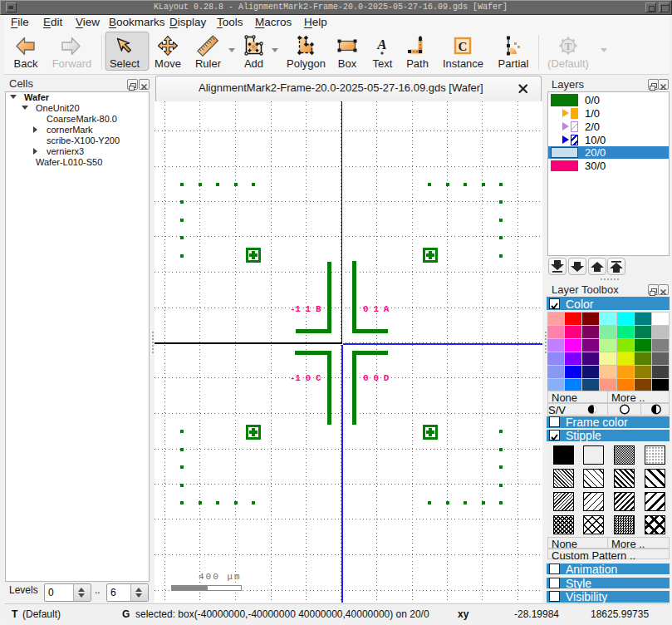  What do you see at coordinates (568, 47) in the screenshot?
I see `svg-text: T` at bounding box center [568, 47].